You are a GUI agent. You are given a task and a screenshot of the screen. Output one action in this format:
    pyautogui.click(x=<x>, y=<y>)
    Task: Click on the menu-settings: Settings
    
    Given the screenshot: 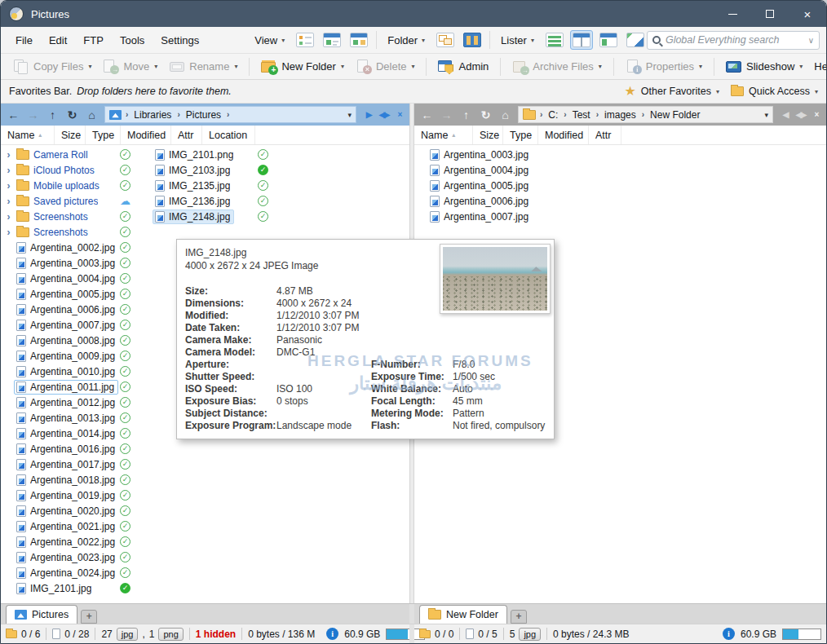 What is the action you would take?
    pyautogui.click(x=179, y=41)
    